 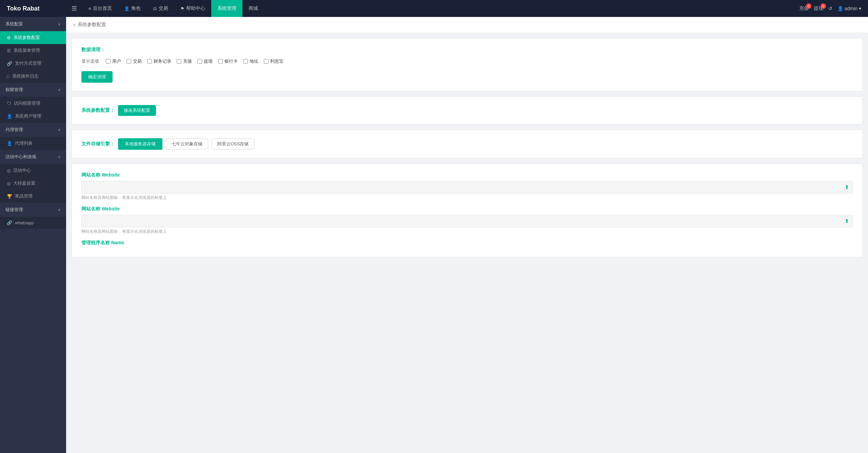 What do you see at coordinates (441, 8) in the screenshot?
I see `nav-items: ≡ 后台首页 👤 角色 ⚖ 交易 ⚑ 帮助中心 系统管理 商城` at bounding box center [441, 8].